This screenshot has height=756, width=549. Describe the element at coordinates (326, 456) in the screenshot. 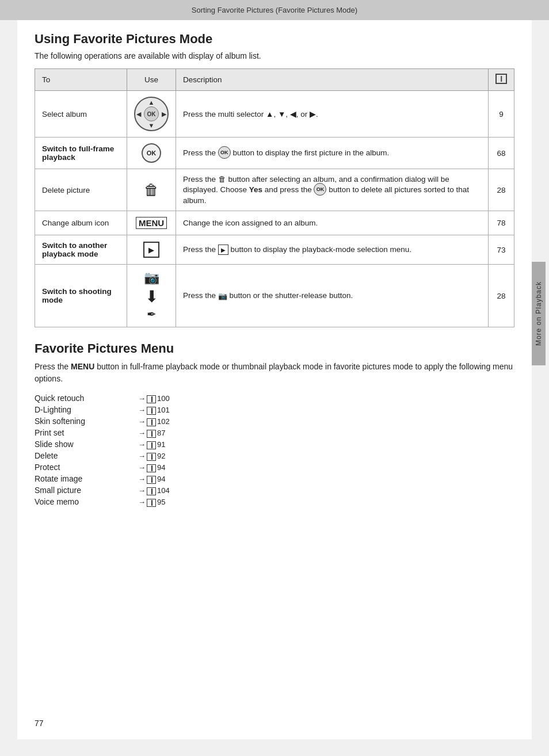

I see `list-item-ref: → 92` at that location.